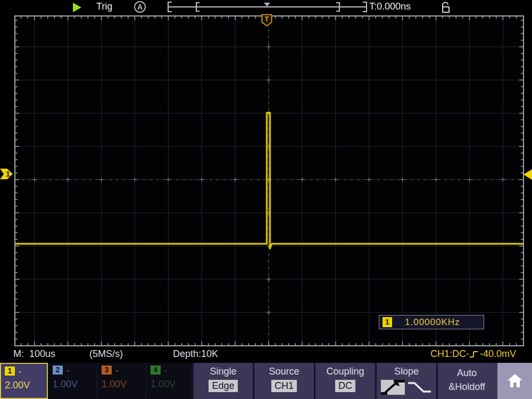 The width and height of the screenshot is (532, 399). Describe the element at coordinates (104, 6) in the screenshot. I see `trig-label: Trig` at that location.